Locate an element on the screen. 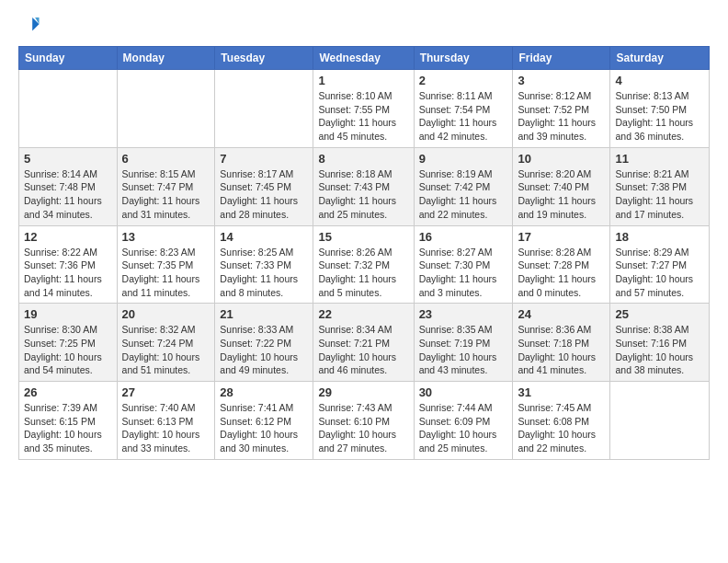  day-cell: 22Sunrise: 8:34 AM Sunset: 7:21 PM Dayli… is located at coordinates (364, 342).